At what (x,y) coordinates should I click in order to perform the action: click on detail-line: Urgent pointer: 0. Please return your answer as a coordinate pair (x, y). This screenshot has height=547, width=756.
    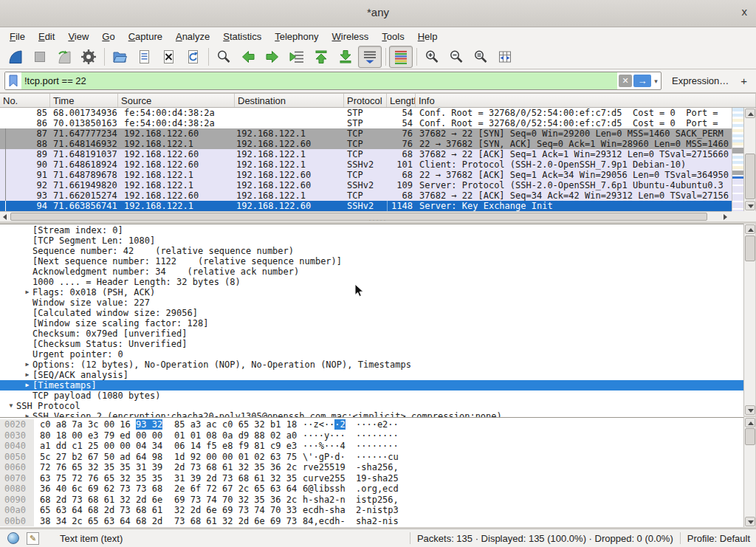
    Looking at the image, I should click on (372, 354).